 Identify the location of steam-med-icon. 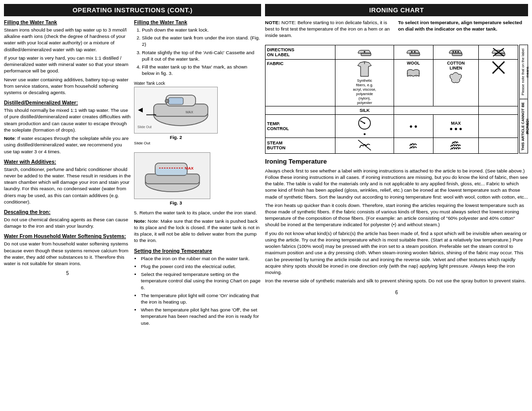
(413, 145).